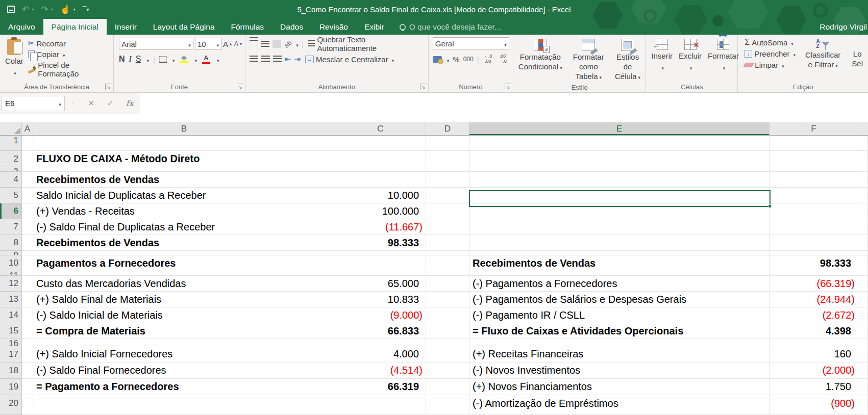 Image resolution: width=868 pixels, height=415 pixels. I want to click on tab-arquivo: Arquivo, so click(21, 27).